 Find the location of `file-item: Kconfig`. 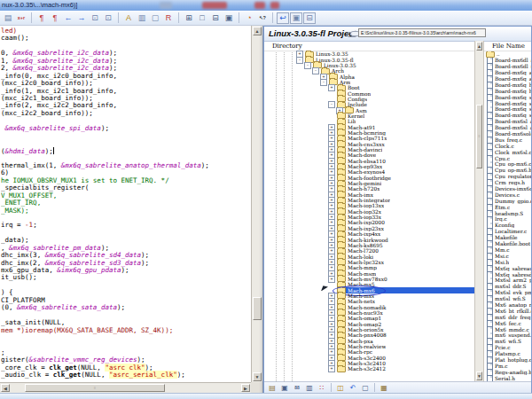

file-item: Kconfig is located at coordinates (507, 225).